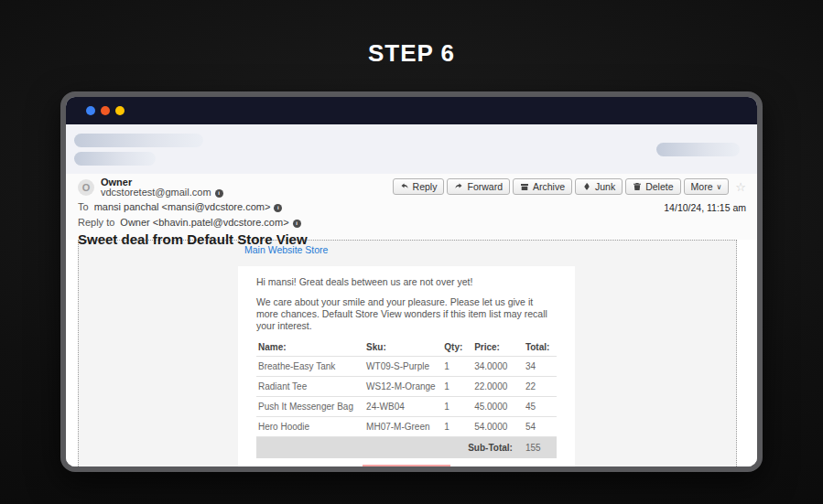  I want to click on table-row: Push It Messenger Bag24-WB04145.000045, so click(406, 407).